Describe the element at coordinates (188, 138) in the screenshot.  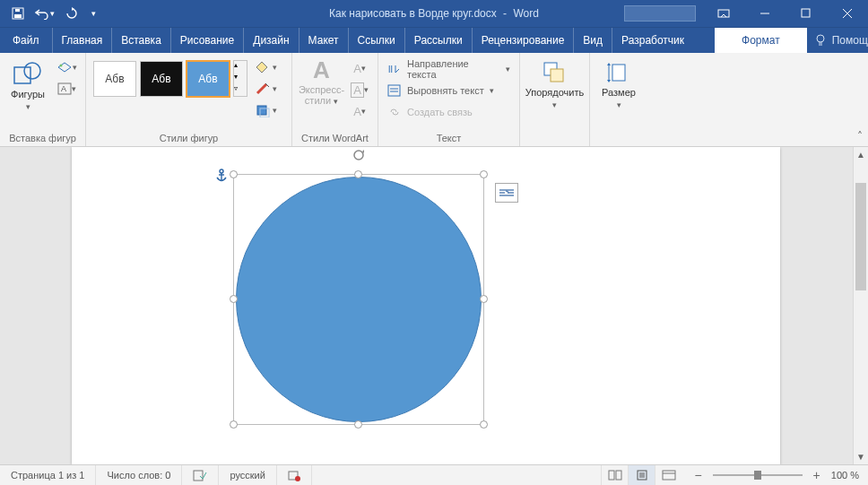
I see `group-shape-styles-label: Стили фигур` at that location.